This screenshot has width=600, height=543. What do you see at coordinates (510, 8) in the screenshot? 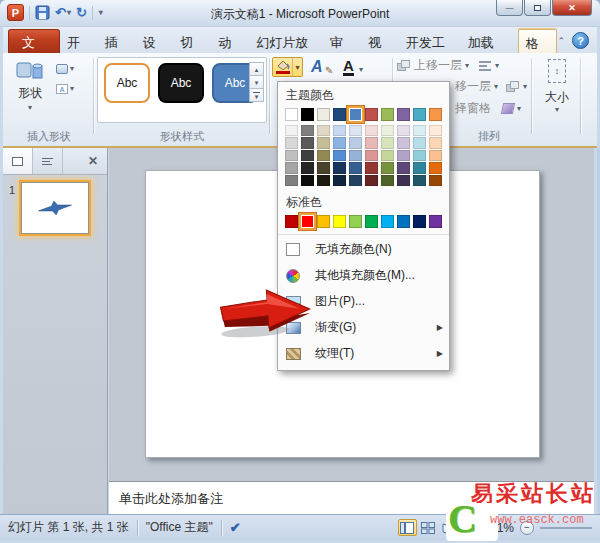
I see `minimize-button: —` at bounding box center [510, 8].